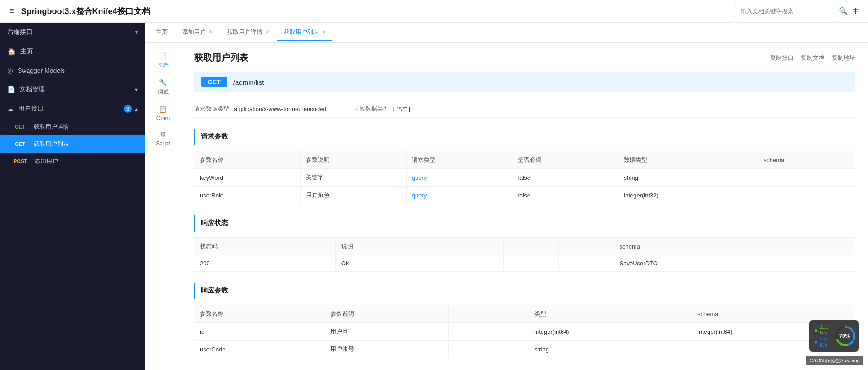 The height and width of the screenshot is (370, 868). What do you see at coordinates (525, 224) in the screenshot?
I see `response-status-title: 响应状态` at bounding box center [525, 224].